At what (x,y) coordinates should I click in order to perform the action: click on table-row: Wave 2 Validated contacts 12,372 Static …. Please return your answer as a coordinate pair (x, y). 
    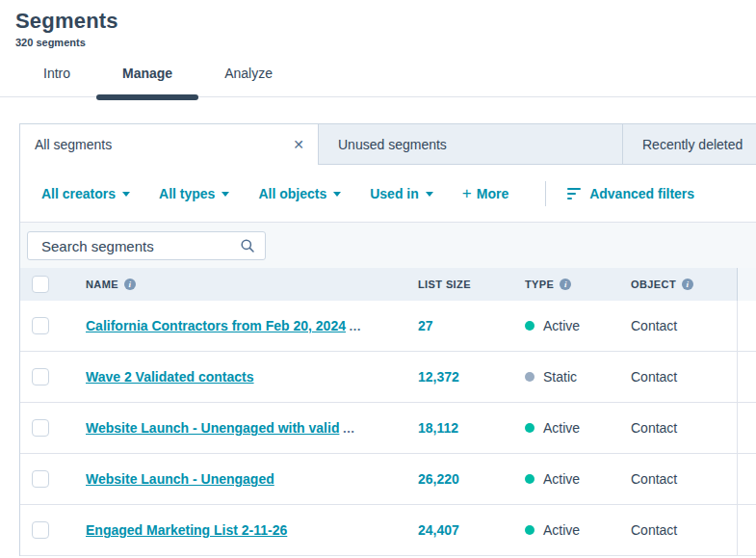
    Looking at the image, I should click on (388, 378).